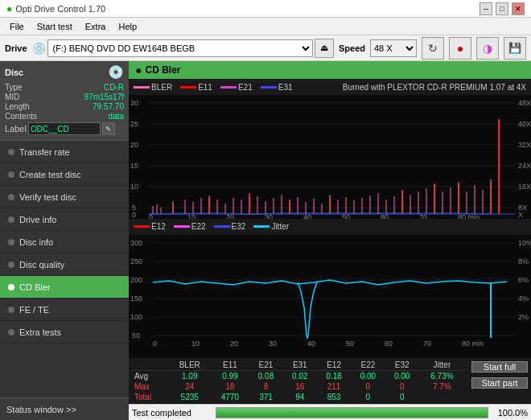 This screenshot has height=420, width=531. What do you see at coordinates (64, 106) in the screenshot?
I see `disc-length-row: Length 79:57.70` at bounding box center [64, 106].